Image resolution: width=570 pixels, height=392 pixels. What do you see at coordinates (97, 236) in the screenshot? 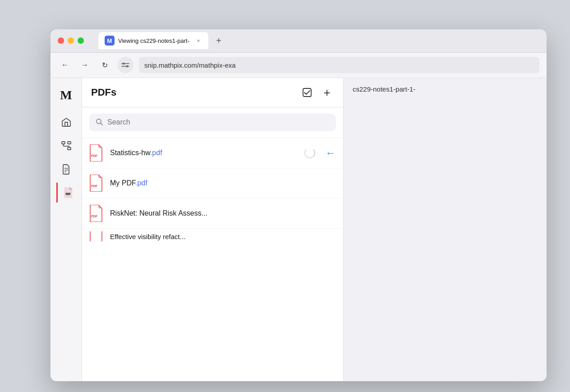
I see `pdf-file-icon` at bounding box center [97, 236].